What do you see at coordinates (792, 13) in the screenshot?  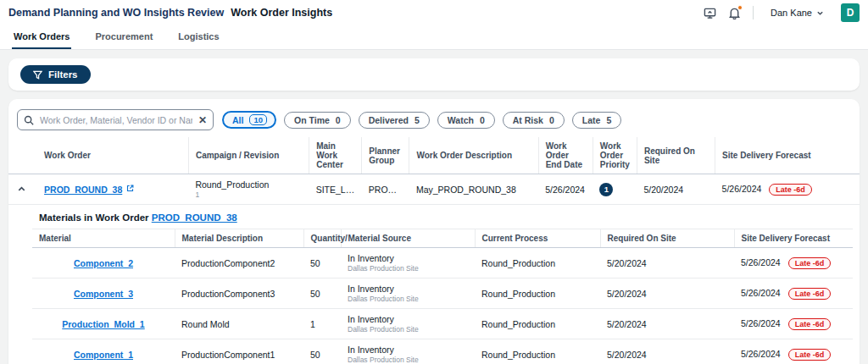 I see `user-name: Dan Kane` at bounding box center [792, 13].